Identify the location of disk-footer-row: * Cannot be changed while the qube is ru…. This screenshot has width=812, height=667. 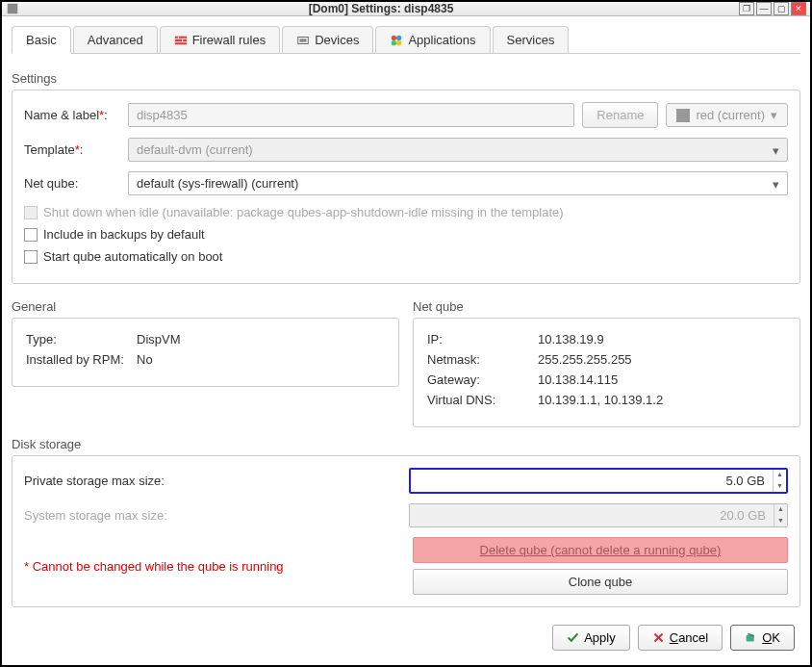
(406, 566).